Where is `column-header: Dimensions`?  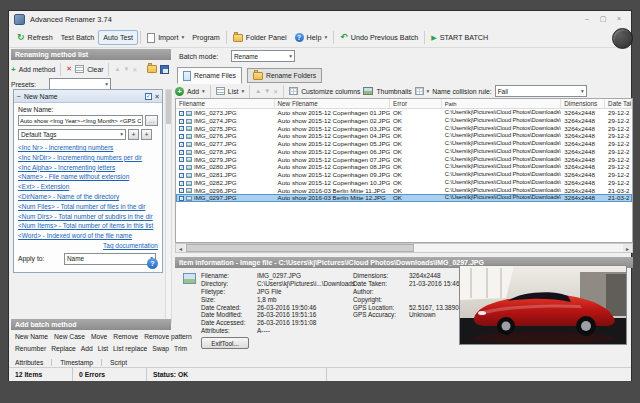
column-header: Dimensions is located at coordinates (583, 104).